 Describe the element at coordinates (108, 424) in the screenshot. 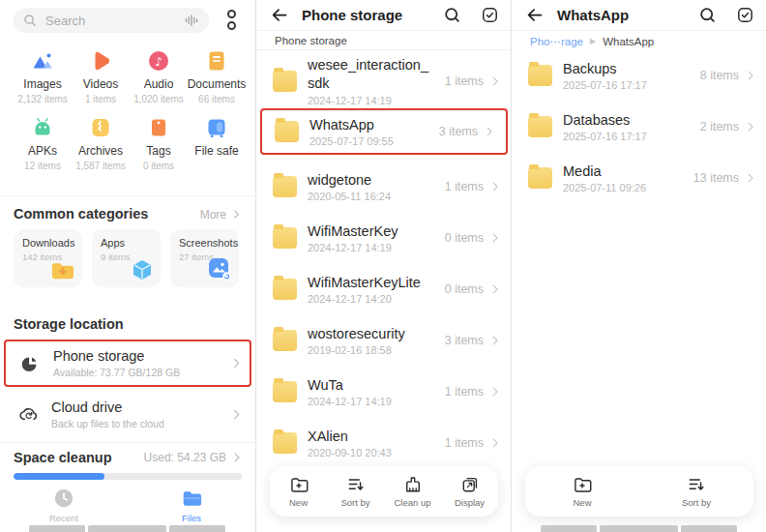

I see `cloud-drive-subtitle: Back up files to the cloud` at that location.